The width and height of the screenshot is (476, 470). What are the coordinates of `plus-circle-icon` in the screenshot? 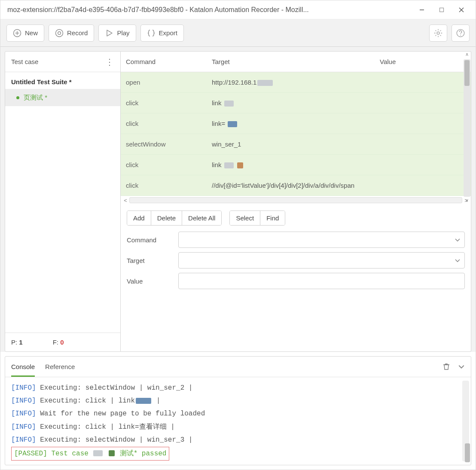 It's located at (17, 33).